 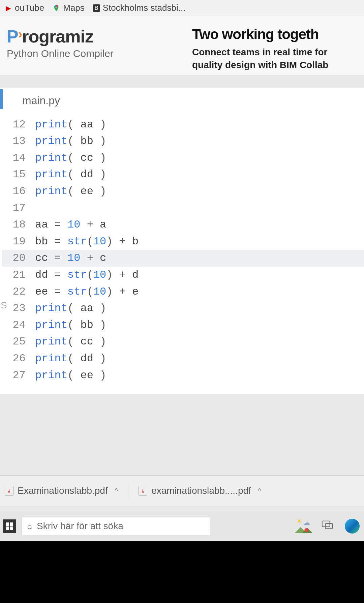 I want to click on left-sidebar-hints: S, so click(x=3, y=280).